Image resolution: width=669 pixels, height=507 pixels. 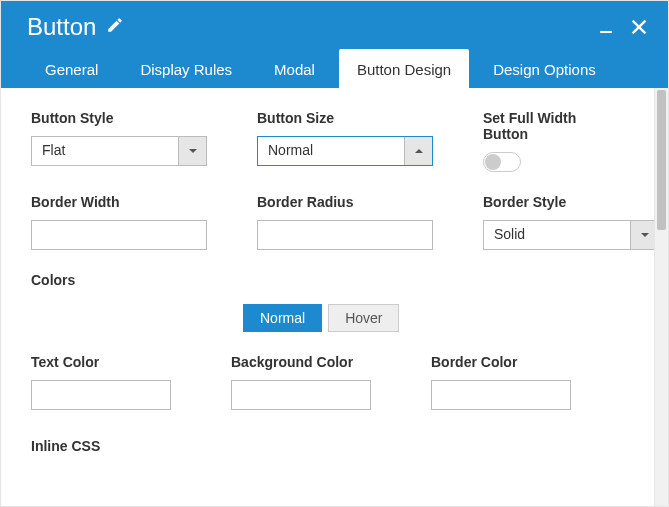 What do you see at coordinates (345, 151) in the screenshot?
I see `select-button-size: Normal` at bounding box center [345, 151].